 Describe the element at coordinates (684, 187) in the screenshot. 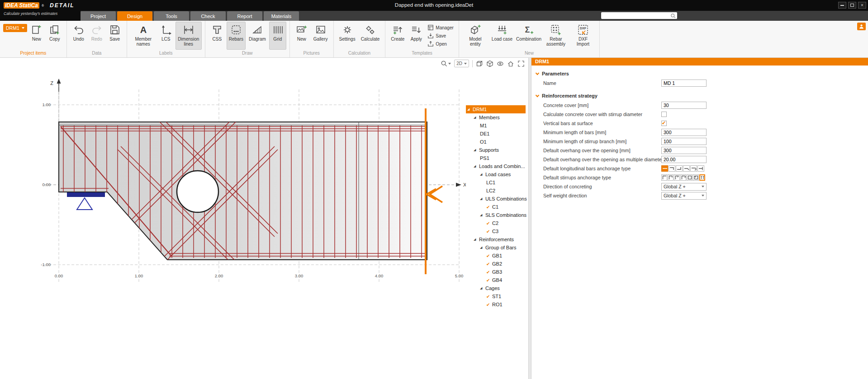

I see `concreting-direction-select: Global Z +` at that location.